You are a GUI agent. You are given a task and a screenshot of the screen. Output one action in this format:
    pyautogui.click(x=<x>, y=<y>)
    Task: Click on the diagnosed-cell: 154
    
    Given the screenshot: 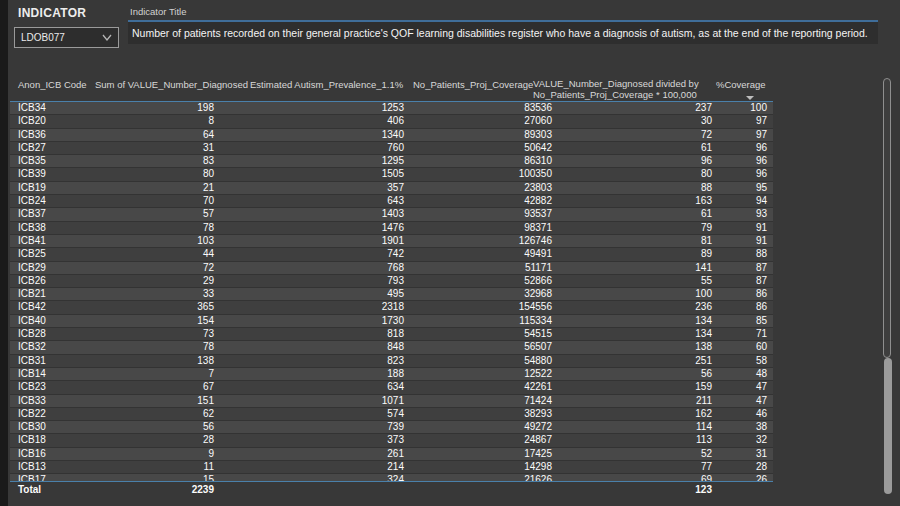 What is the action you would take?
    pyautogui.click(x=142, y=322)
    